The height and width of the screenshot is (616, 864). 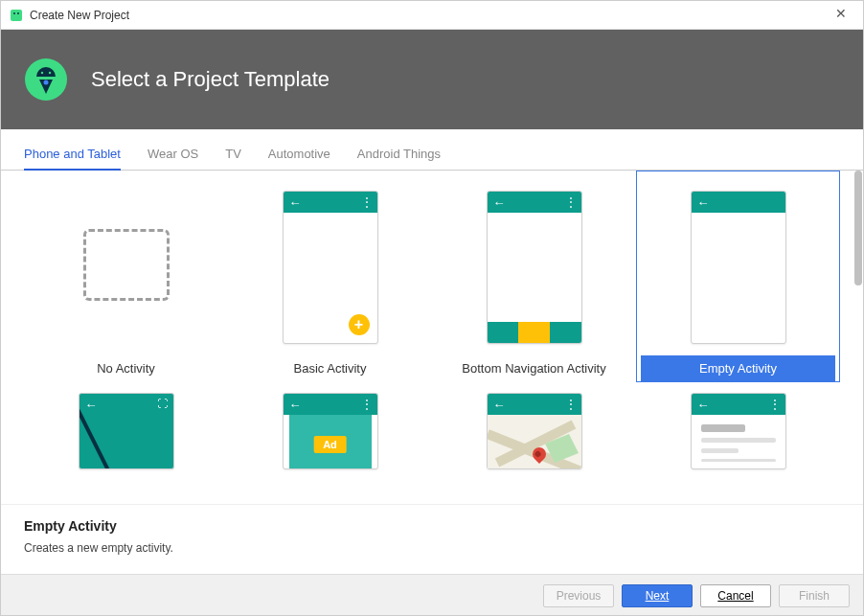 What do you see at coordinates (126, 431) in the screenshot?
I see `template-thumb: ← ⛶` at bounding box center [126, 431].